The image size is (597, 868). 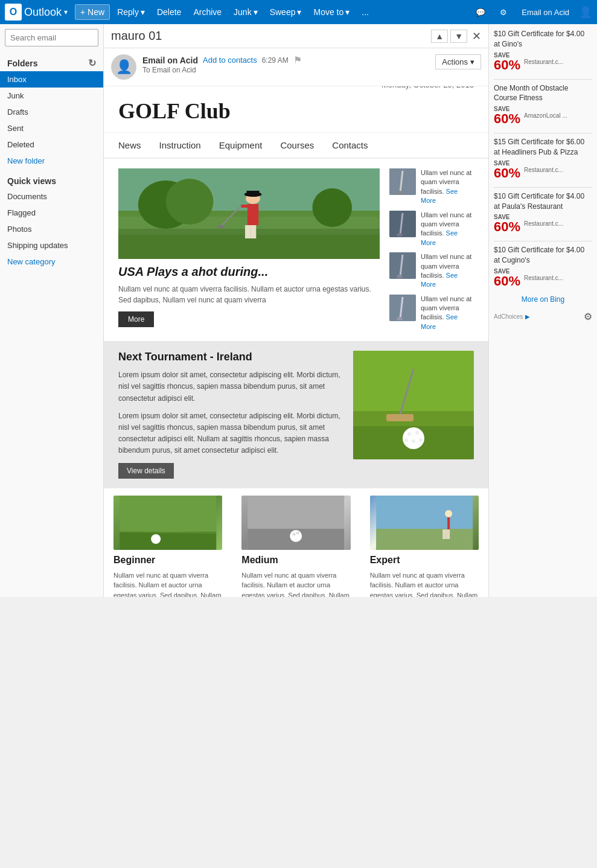 What do you see at coordinates (439, 321) in the screenshot?
I see `see-more-4: See More` at bounding box center [439, 321].